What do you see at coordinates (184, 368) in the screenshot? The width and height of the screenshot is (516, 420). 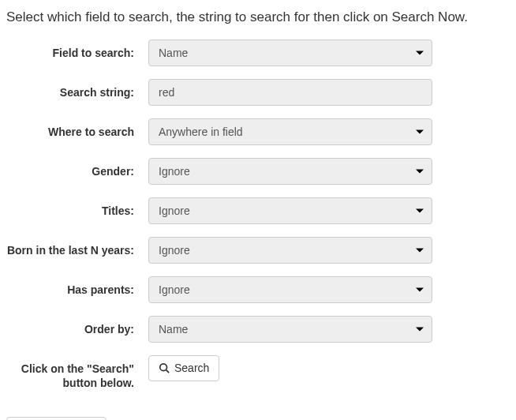 I see `search-button: Search` at bounding box center [184, 368].